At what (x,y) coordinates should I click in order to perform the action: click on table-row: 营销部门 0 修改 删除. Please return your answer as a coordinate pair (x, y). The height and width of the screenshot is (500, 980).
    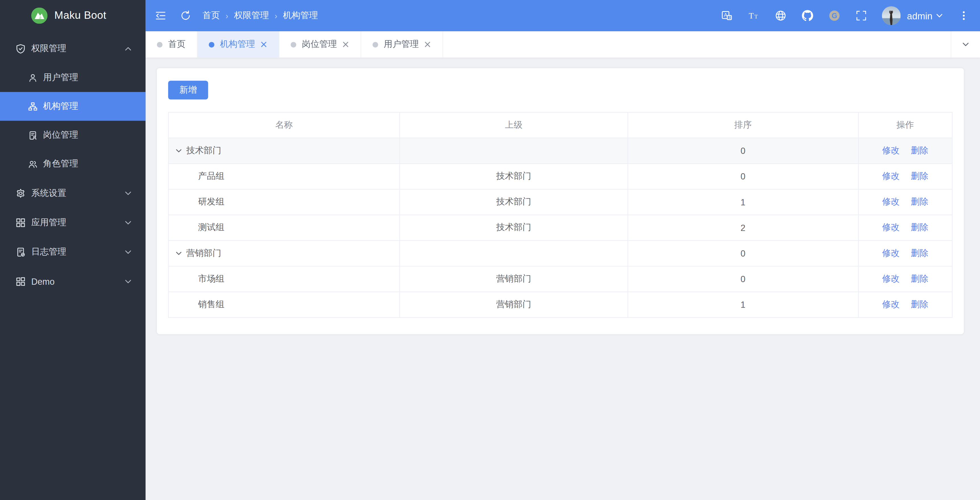
    Looking at the image, I should click on (560, 254).